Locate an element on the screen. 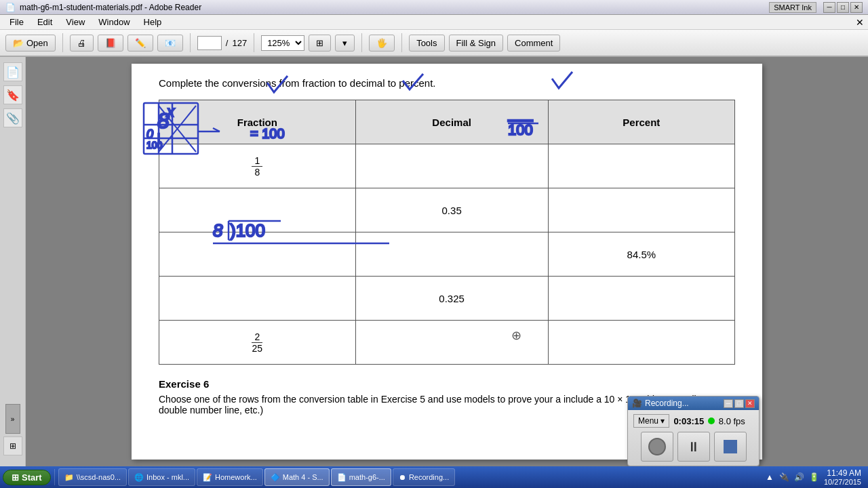  title-bar: 📄 math-g6-m1-student-materials.pdf - Ado… is located at coordinates (434, 7).